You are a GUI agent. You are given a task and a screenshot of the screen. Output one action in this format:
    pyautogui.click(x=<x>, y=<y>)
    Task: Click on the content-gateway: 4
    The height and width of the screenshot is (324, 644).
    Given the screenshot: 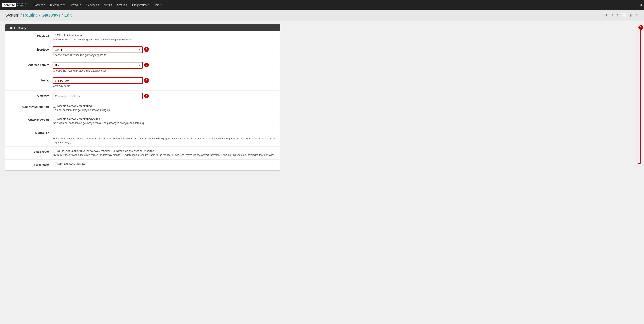 What is the action you would take?
    pyautogui.click(x=166, y=96)
    